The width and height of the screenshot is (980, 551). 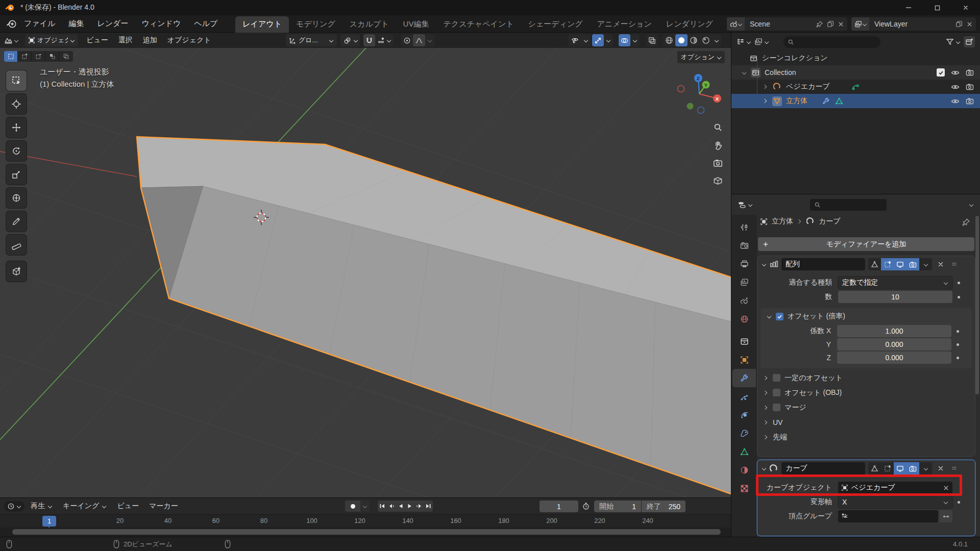 What do you see at coordinates (941, 468) in the screenshot?
I see `delete-modifier-icon` at bounding box center [941, 468].